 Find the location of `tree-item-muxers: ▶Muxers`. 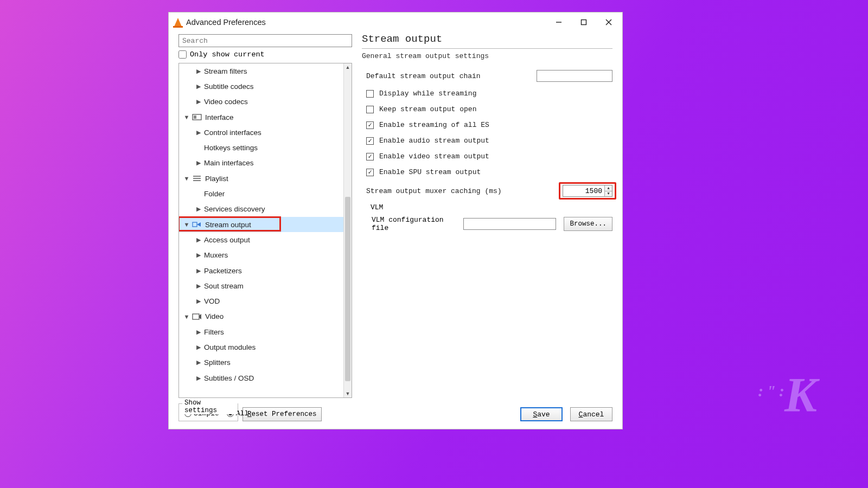

tree-item-muxers: ▶Muxers is located at coordinates (261, 255).